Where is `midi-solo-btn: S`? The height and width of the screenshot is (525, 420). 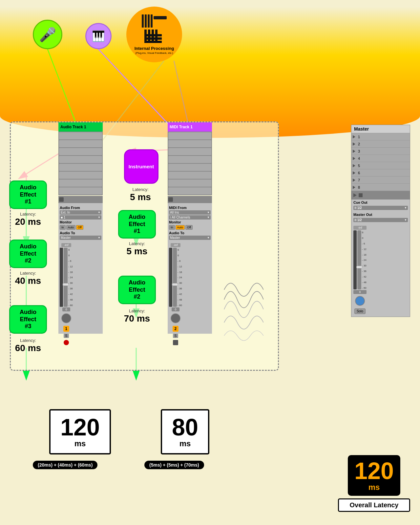 midi-solo-btn: S is located at coordinates (176, 336).